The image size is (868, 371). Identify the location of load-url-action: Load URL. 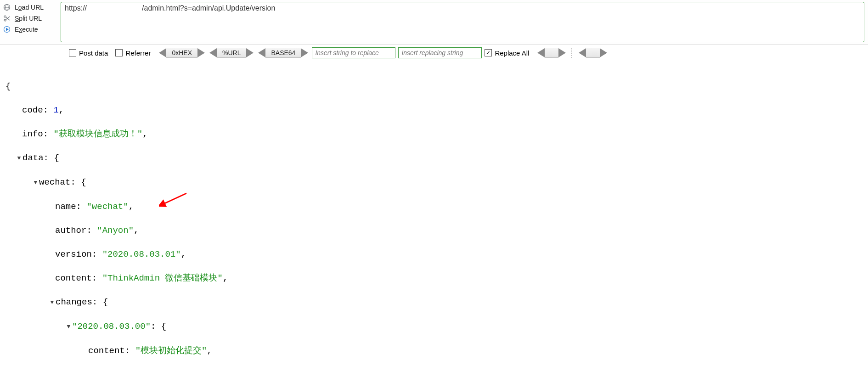
(32, 7).